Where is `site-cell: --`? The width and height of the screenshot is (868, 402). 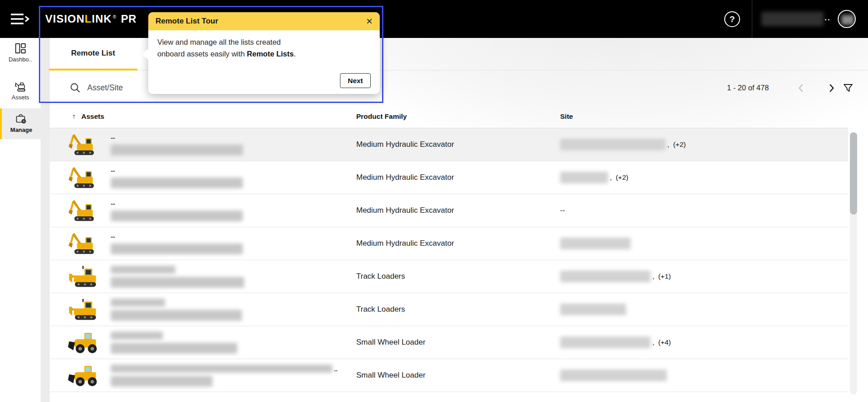
site-cell: -- is located at coordinates (704, 210).